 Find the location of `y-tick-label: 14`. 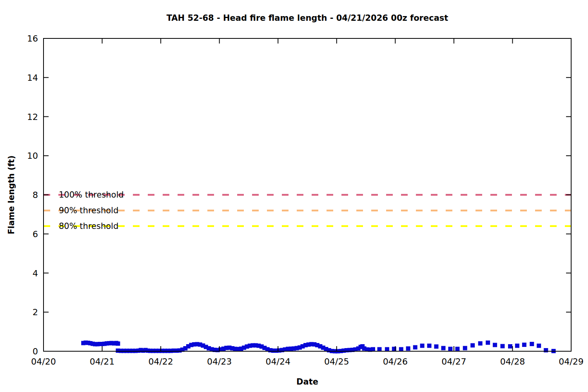

y-tick-label: 14 is located at coordinates (33, 78).